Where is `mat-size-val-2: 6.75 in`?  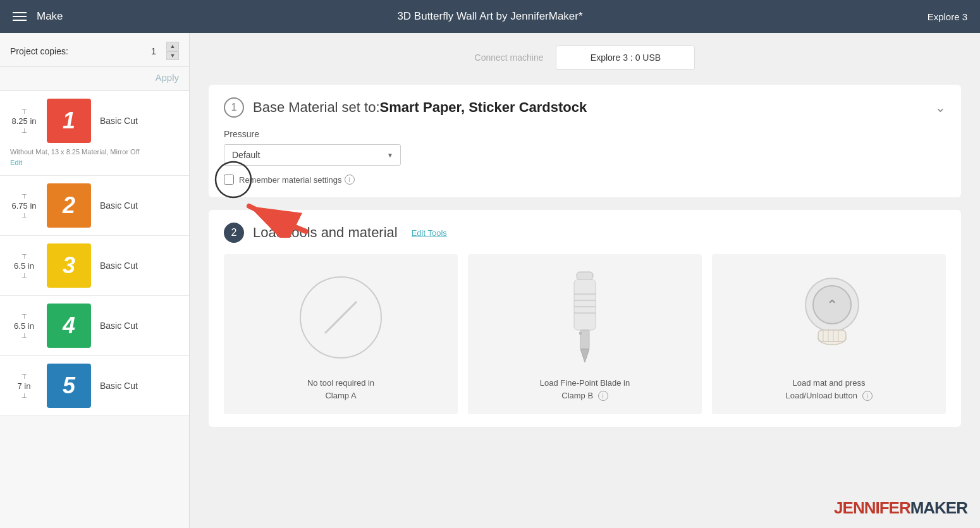 mat-size-val-2: 6.75 in is located at coordinates (24, 206).